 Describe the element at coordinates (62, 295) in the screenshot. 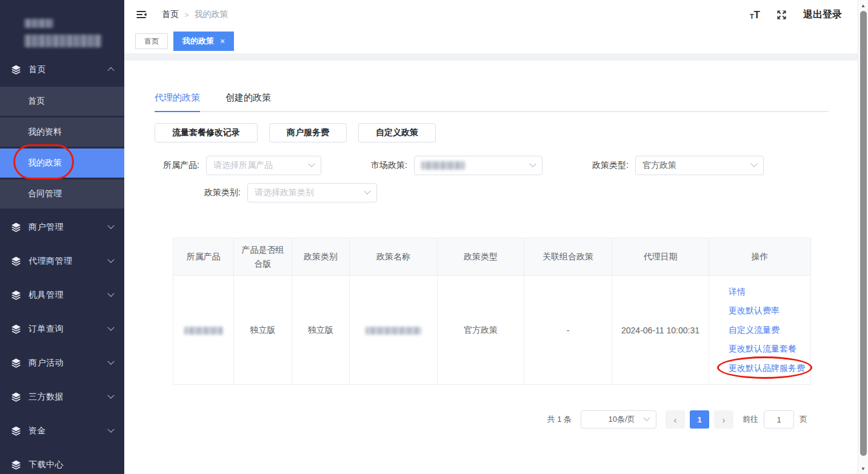

I see `sidebar-group-device-management: 机具管理` at that location.